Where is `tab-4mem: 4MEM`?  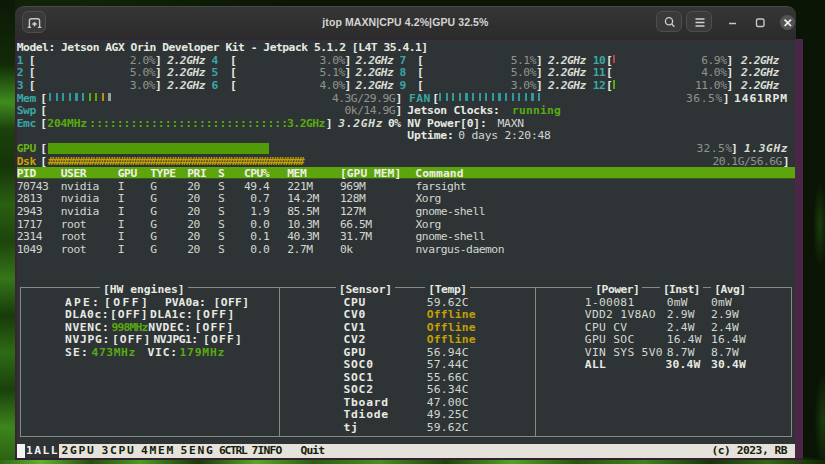
tab-4mem: 4MEM is located at coordinates (158, 451).